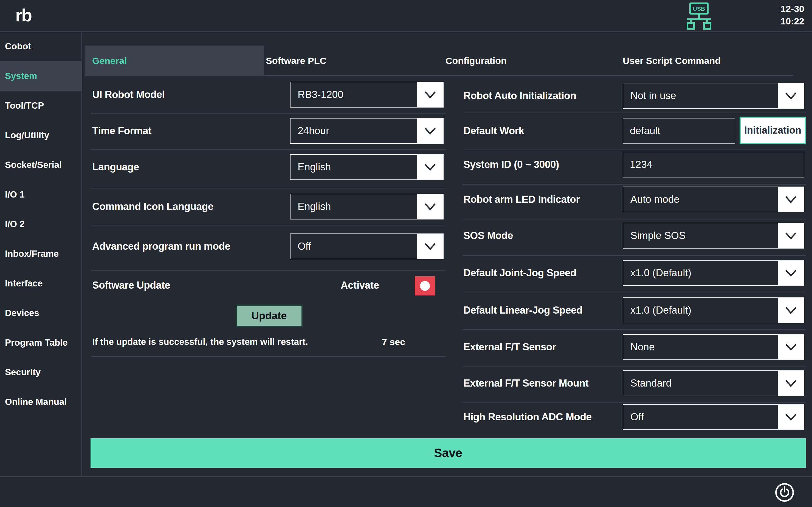 The width and height of the screenshot is (812, 507). I want to click on dropdown-time-format-value: 24hour, so click(354, 131).